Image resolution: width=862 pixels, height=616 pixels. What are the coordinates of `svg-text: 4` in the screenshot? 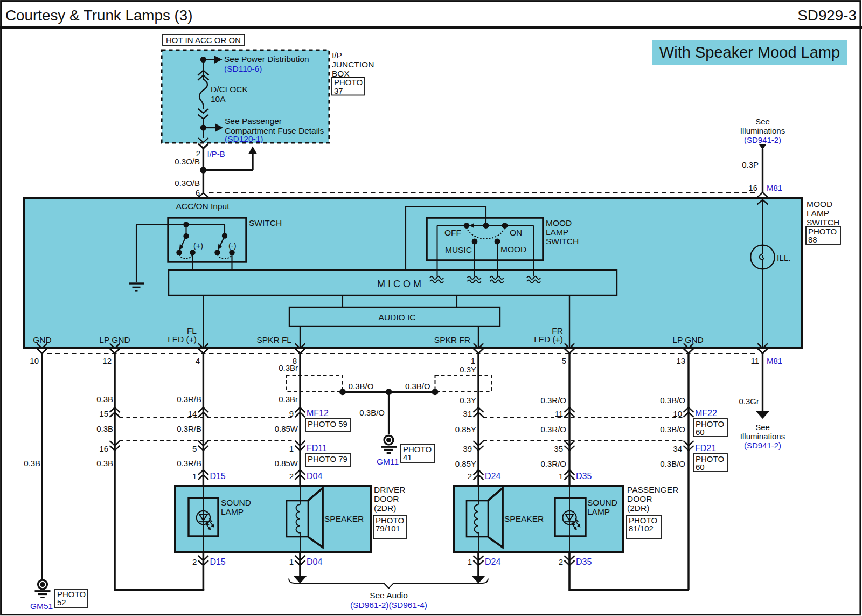 It's located at (198, 361).